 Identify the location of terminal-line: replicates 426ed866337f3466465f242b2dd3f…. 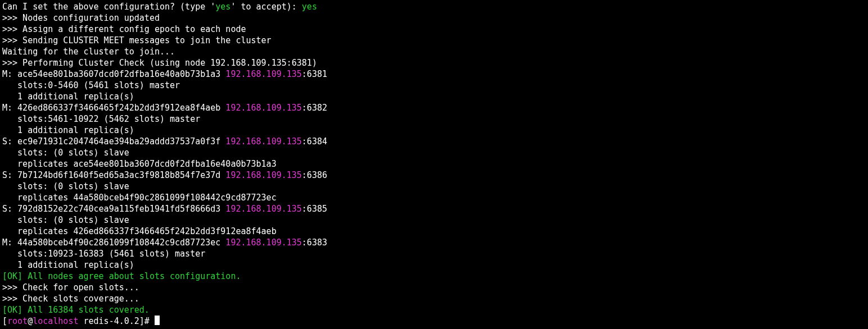
(434, 231).